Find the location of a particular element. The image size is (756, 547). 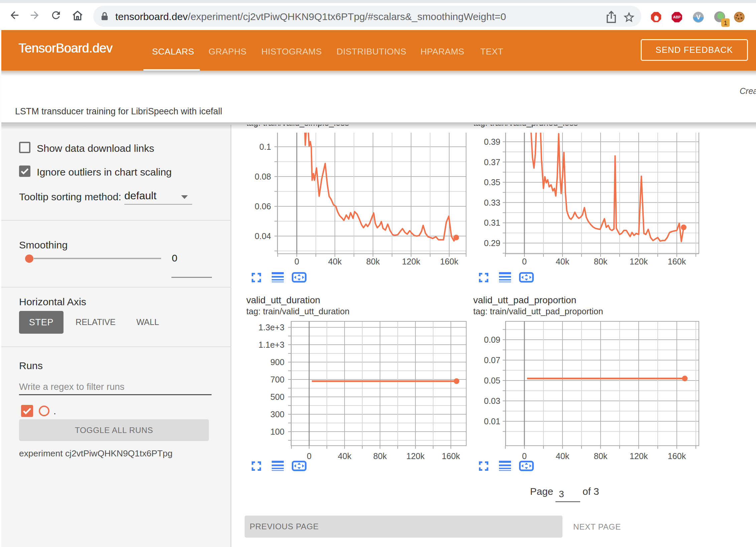

svg-text: 100 is located at coordinates (277, 432).